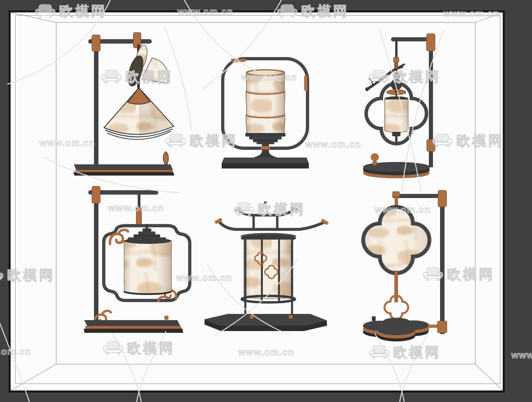  I want to click on lamp6-pole, so click(442, 266).